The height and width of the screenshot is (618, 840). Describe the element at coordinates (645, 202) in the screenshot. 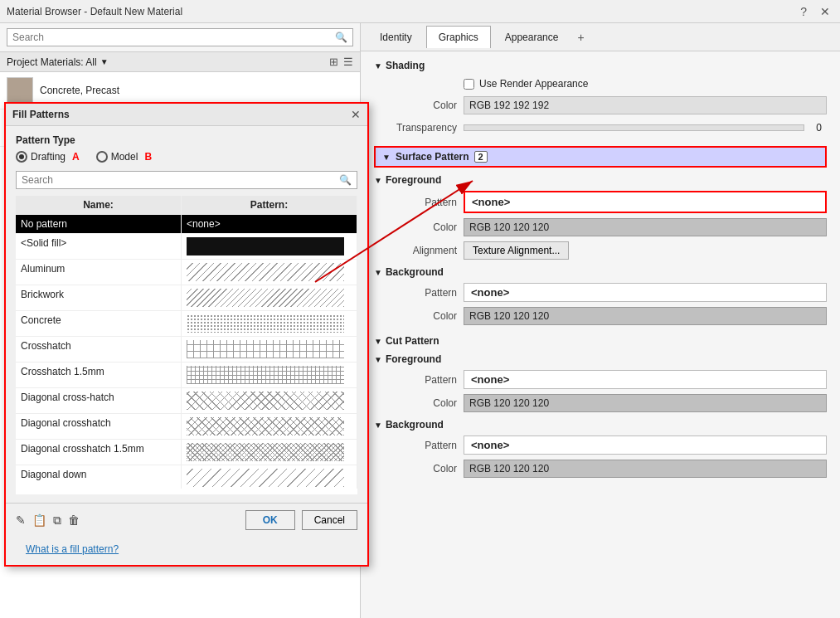

I see `surface-fg-pattern-value: <none>` at that location.